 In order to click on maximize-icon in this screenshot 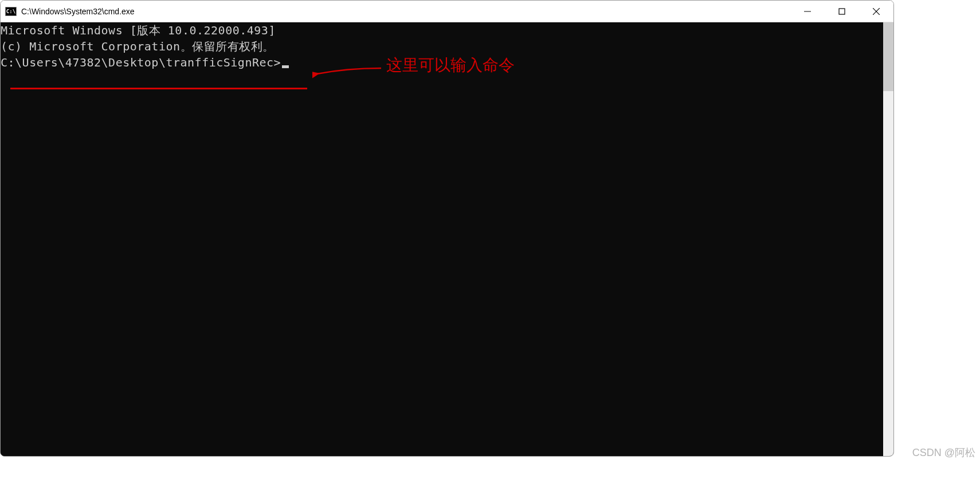, I will do `click(842, 11)`.